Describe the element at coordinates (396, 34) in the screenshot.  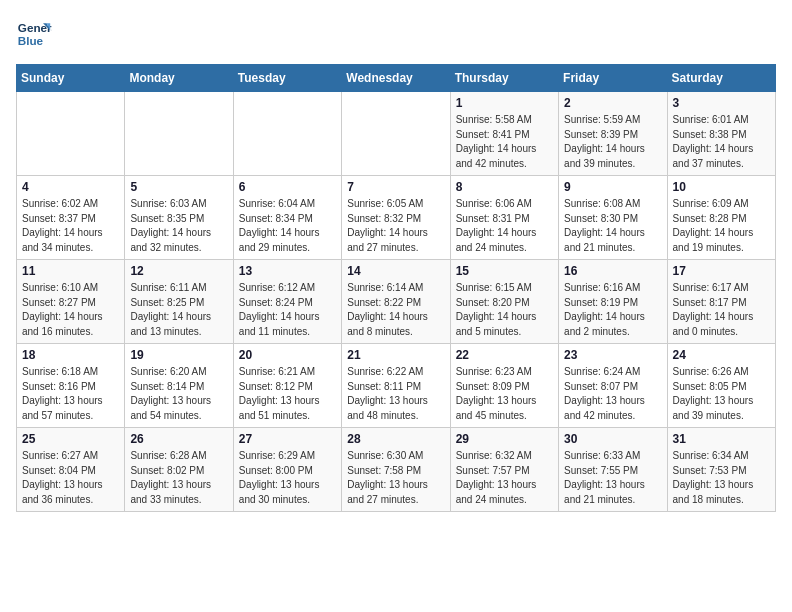
I see `page-header: General Blue` at that location.